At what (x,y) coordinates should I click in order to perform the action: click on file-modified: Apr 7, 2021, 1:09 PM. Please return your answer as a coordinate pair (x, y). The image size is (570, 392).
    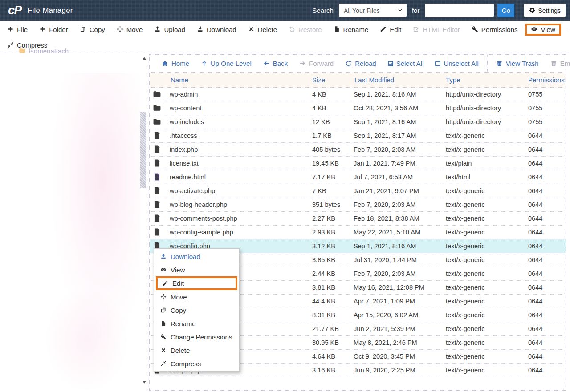
    Looking at the image, I should click on (399, 301).